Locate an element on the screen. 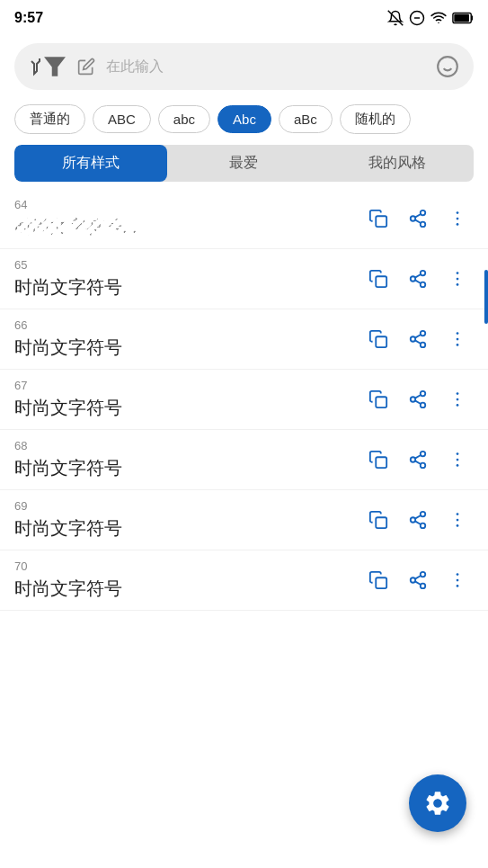 This screenshot has height=868, width=488. tab-all: 所有样式 is located at coordinates (91, 164).